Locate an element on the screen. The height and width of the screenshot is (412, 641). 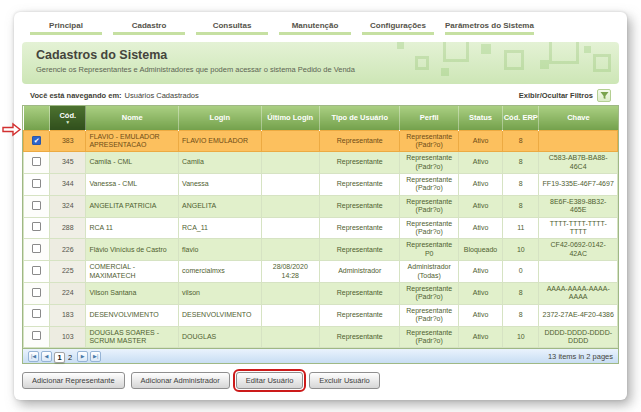
menu-item-configuracoes: Configurações is located at coordinates (398, 28).